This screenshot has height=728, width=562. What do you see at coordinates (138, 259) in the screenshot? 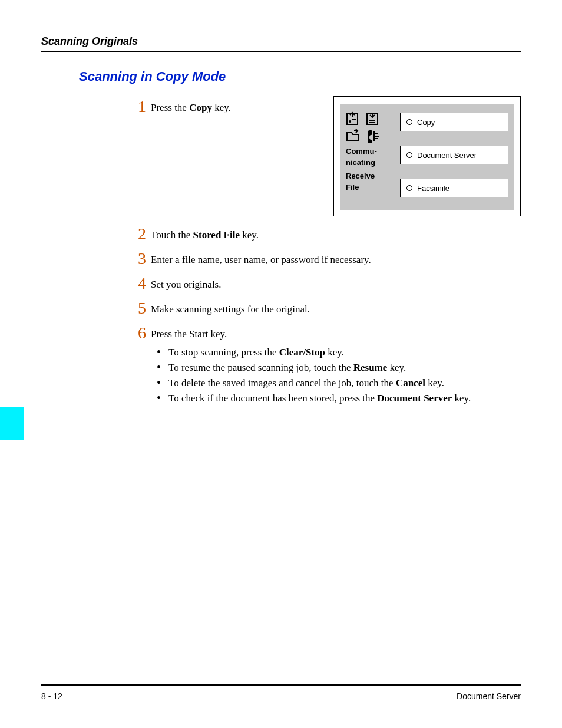
I see `step-number-3: 3` at bounding box center [138, 259].